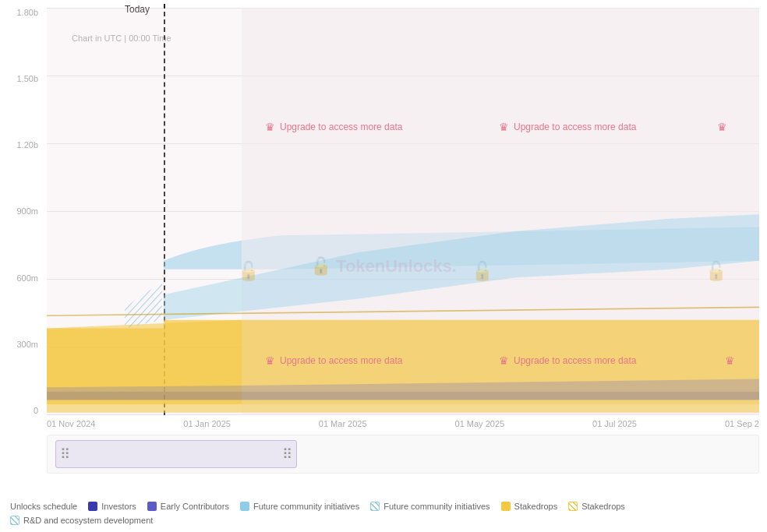  Describe the element at coordinates (81, 520) in the screenshot. I see `legend-rd: R&D and ecosystem development` at that location.